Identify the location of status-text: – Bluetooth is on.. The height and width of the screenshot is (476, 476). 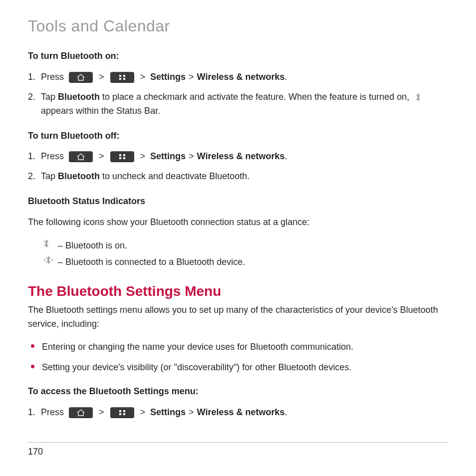
(93, 246).